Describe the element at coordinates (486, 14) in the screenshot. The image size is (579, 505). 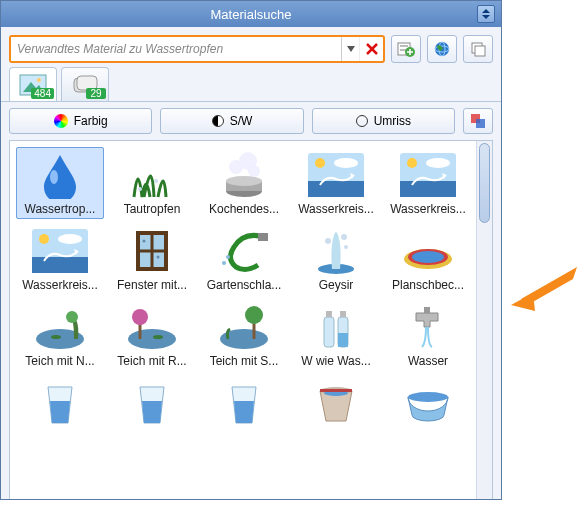
I see `collapse-button` at that location.